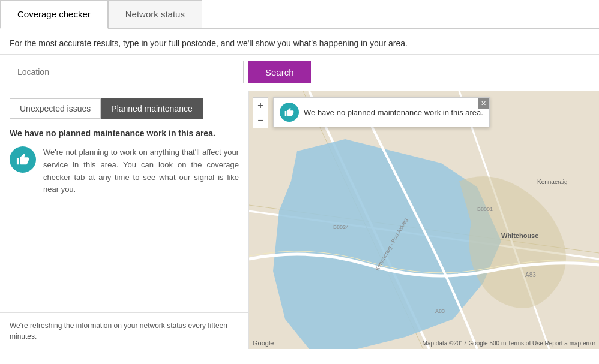 This screenshot has width=599, height=364. What do you see at coordinates (124, 105) in the screenshot?
I see `sub-tabs: Unexpected issues Planned maintenance` at bounding box center [124, 105].